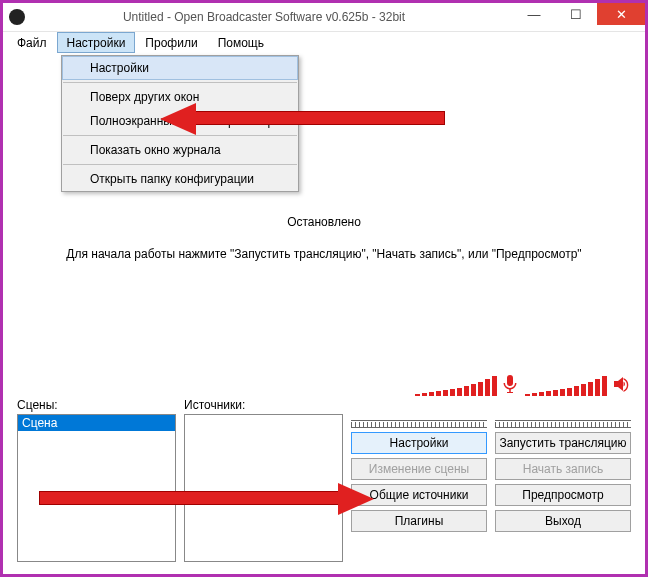 The height and width of the screenshot is (577, 648). What do you see at coordinates (96, 405) in the screenshot?
I see `scenes-label: Сцены:` at bounding box center [96, 405].